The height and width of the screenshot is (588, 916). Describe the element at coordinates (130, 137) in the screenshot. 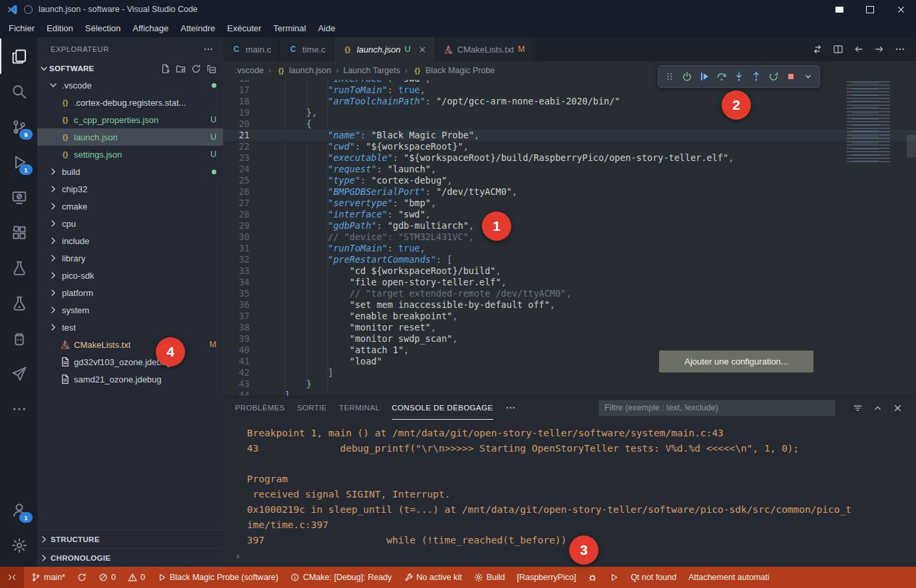

I see `tree-item-launch-json: {}launch.jsonU` at that location.